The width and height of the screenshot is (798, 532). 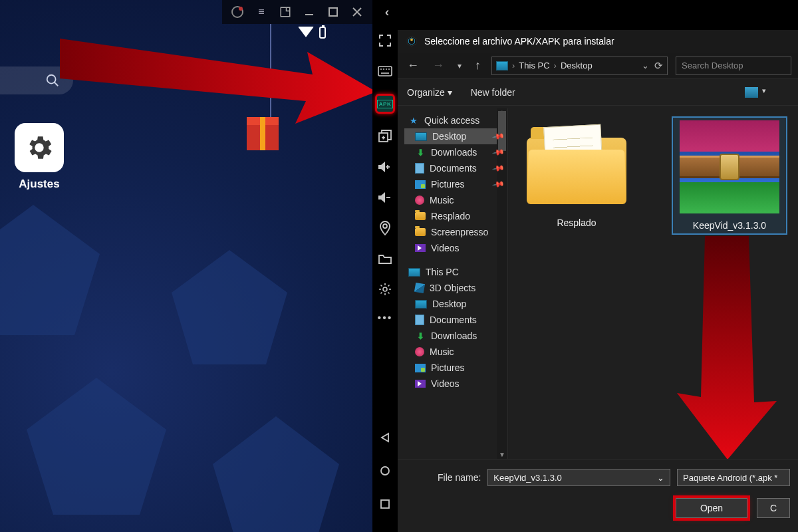 I want to click on new-folder-button: New folder, so click(x=493, y=92).